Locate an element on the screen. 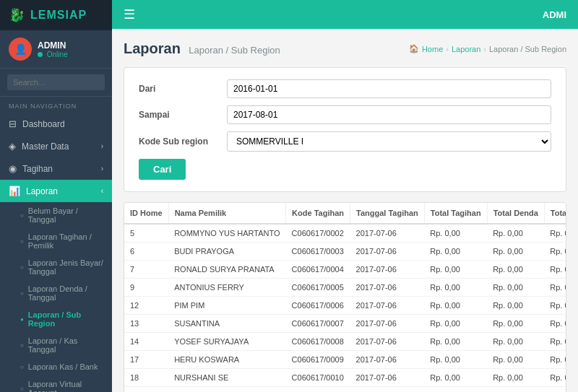  cell-nama: HERU KOSWARA is located at coordinates (227, 360).